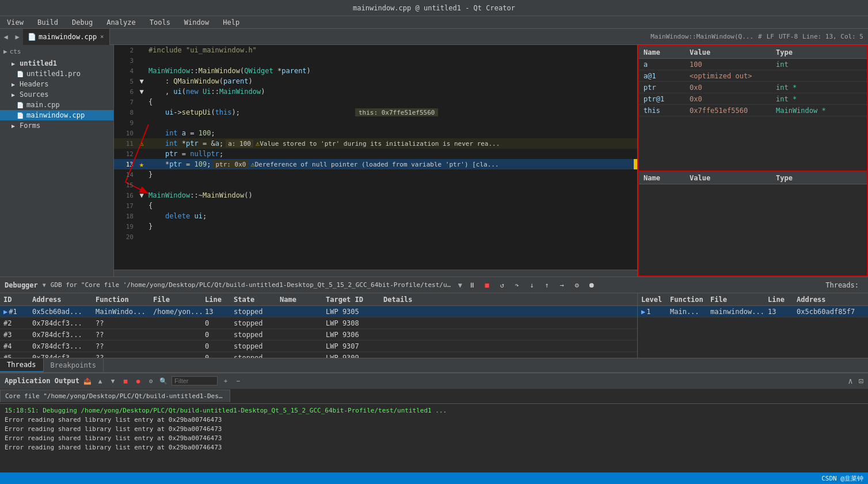 This screenshot has height=484, width=868. Describe the element at coordinates (160, 22) in the screenshot. I see `menu-tools: Tools` at that location.